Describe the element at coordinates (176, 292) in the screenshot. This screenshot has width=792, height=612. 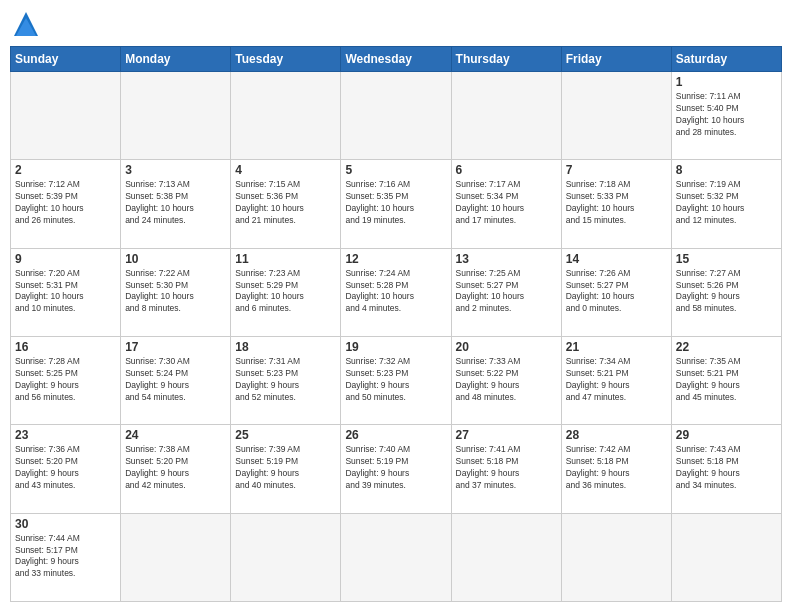
I see `calendar-cell: 10Sunrise: 7:22 AM Sunset: 5:30 PM Dayli…` at that location.